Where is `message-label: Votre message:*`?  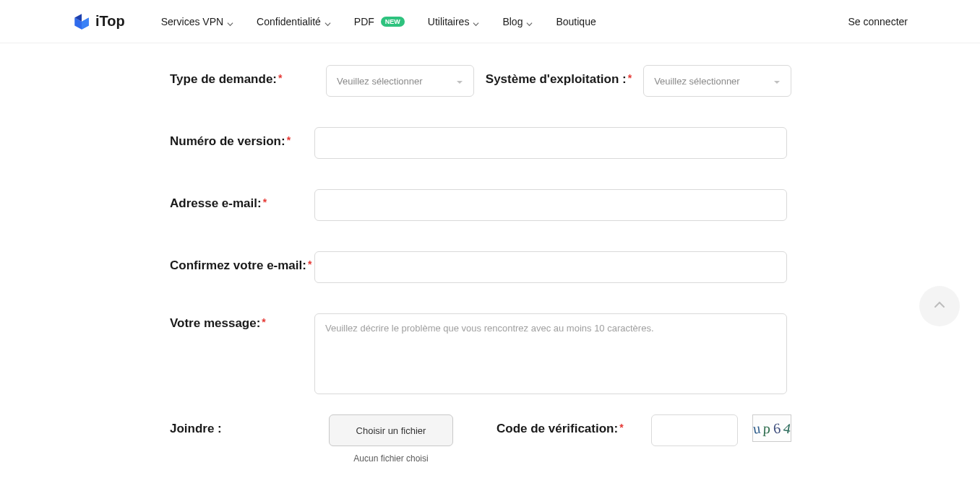
message-label: Votre message:* is located at coordinates (242, 322).